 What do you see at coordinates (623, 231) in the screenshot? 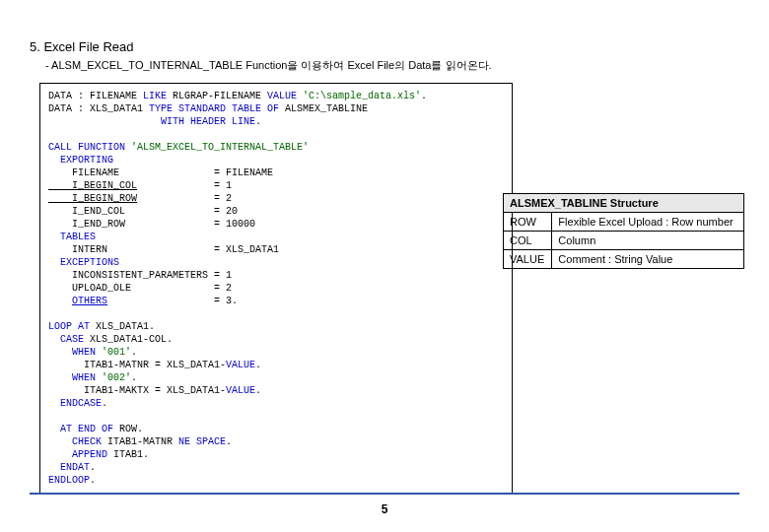
I see `structure-table: ALSMEX_TABLINE Structure ROW Flexible Ex…` at bounding box center [623, 231].